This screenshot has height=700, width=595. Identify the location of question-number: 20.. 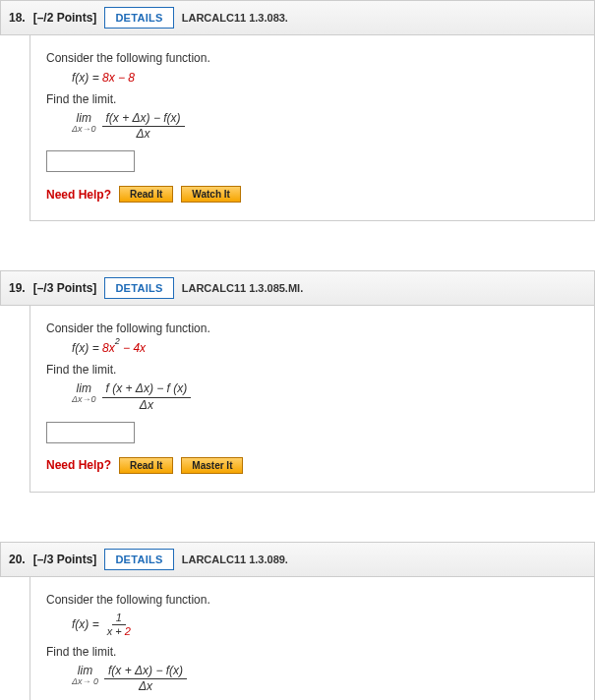
(18, 559).